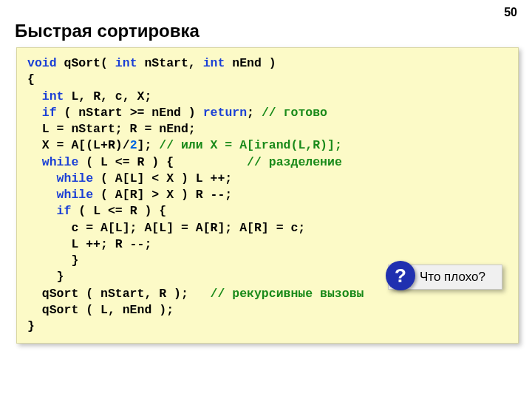  What do you see at coordinates (445, 277) in the screenshot?
I see `callout-box: ? Что плохо?` at bounding box center [445, 277].